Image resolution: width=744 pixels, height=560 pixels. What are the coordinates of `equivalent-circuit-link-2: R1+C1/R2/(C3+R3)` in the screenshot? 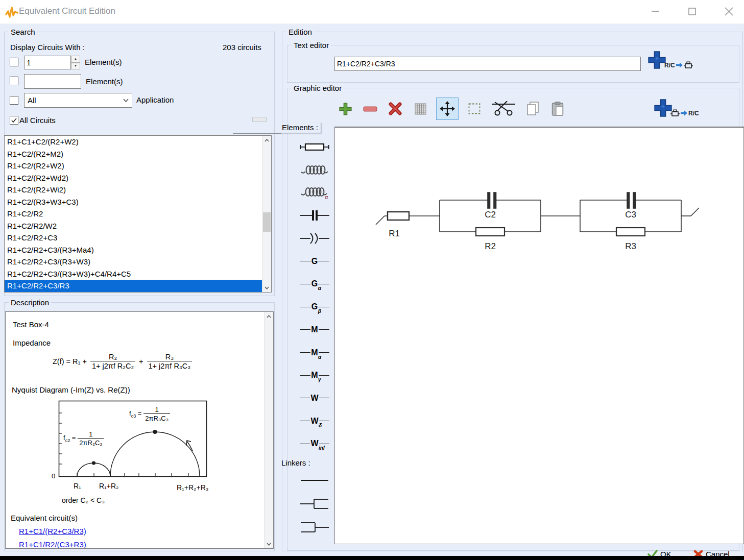 It's located at (53, 544).